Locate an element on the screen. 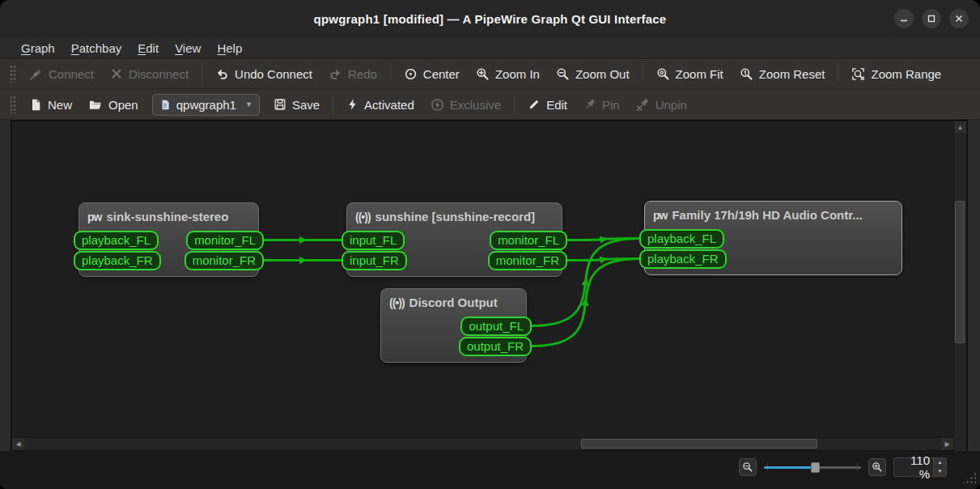  save-button: Save is located at coordinates (296, 105).